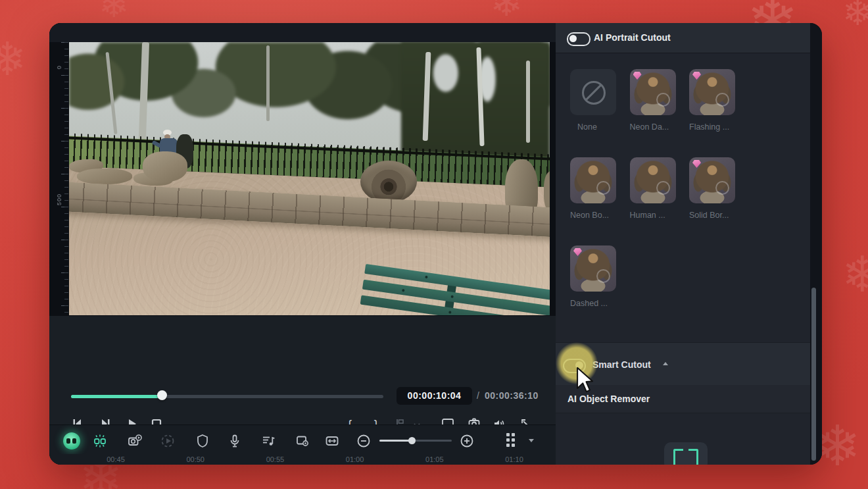 The height and width of the screenshot is (489, 868). Describe the element at coordinates (100, 441) in the screenshot. I see `smart-cutout-icon` at that location.